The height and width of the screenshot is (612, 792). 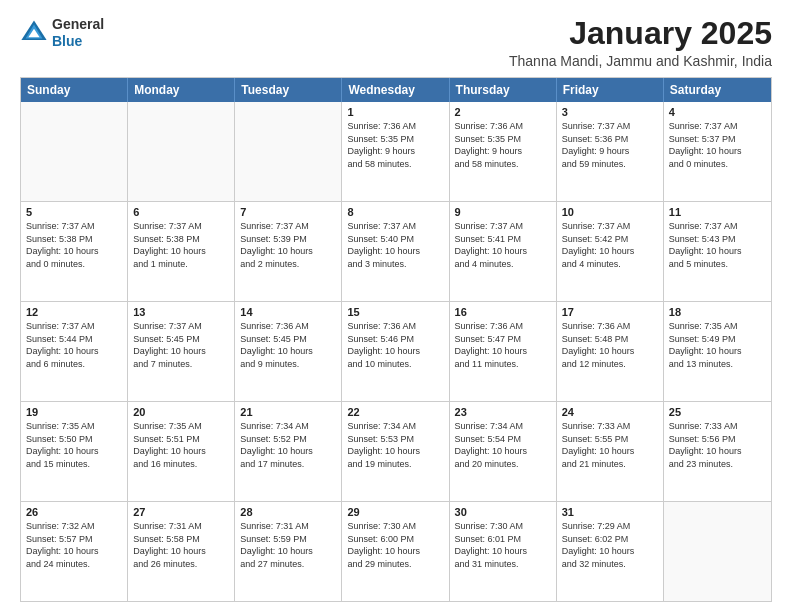 What do you see at coordinates (288, 452) in the screenshot?
I see `day-cell-21: 21Sunrise: 7:34 AM Sunset: 5:52 PM Dayli…` at bounding box center [288, 452].